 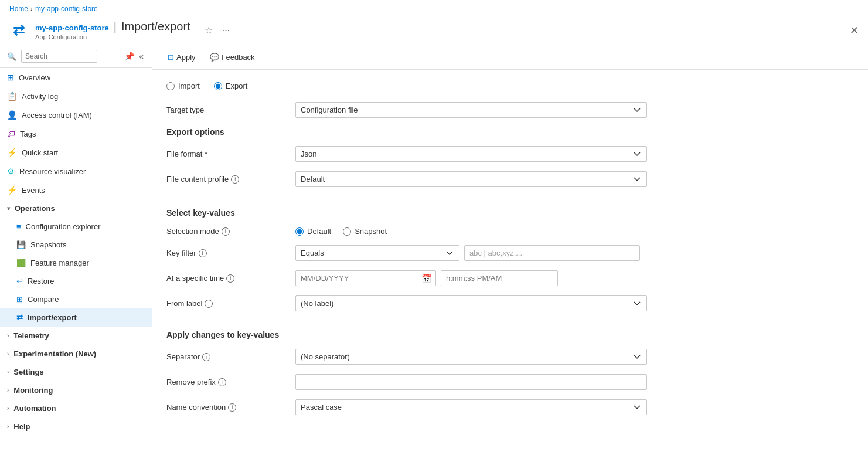 I want to click on sidebar-item-label: Quick start, so click(x=40, y=152).